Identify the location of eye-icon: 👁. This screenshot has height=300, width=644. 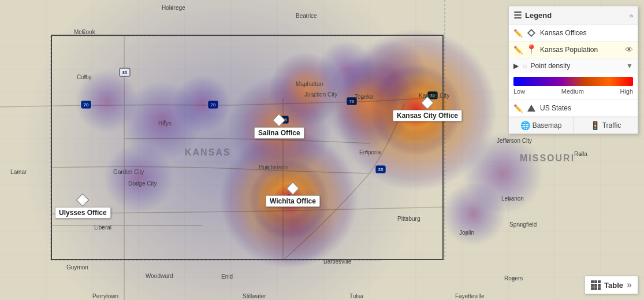
(629, 50).